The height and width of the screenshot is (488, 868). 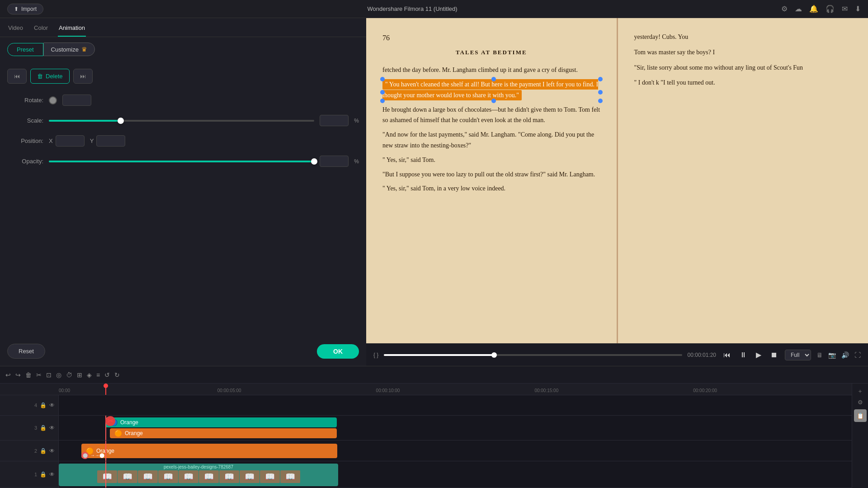 I want to click on ruler-mark-3: 00:00:15:00, so click(x=614, y=391).